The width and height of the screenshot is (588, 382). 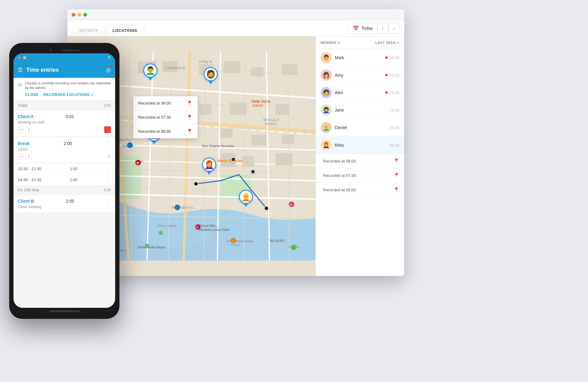 What do you see at coordinates (392, 75) in the screenshot?
I see `member-time-amy: 15:20` at bounding box center [392, 75].